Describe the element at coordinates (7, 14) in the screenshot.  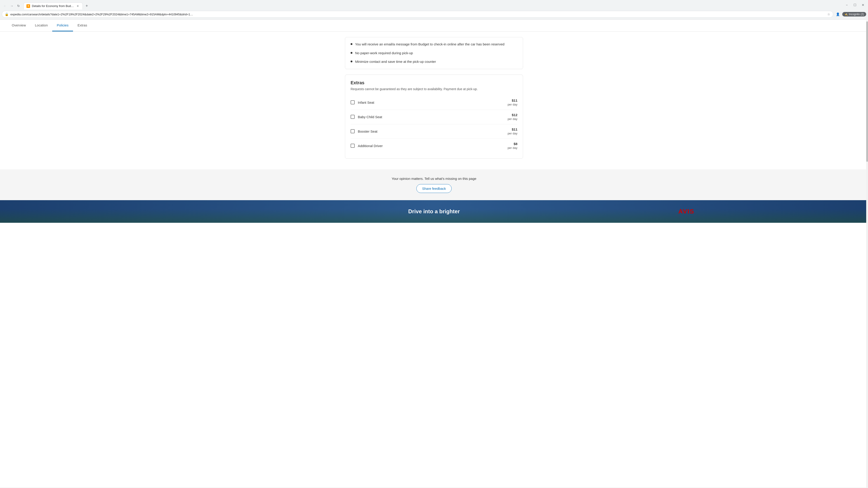
I see `lock-icon: 🔒` at that location.